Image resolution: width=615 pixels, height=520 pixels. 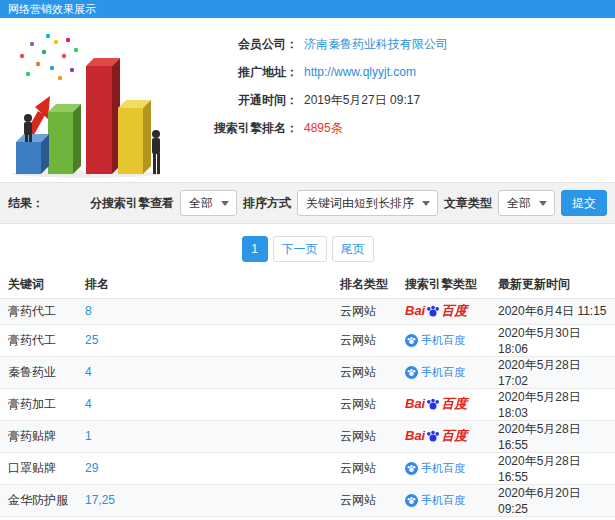 What do you see at coordinates (308, 436) in the screenshot?
I see `table-row: 膏药贴牌1云网站Bai百度2020年5月28日 16:55` at bounding box center [308, 436].